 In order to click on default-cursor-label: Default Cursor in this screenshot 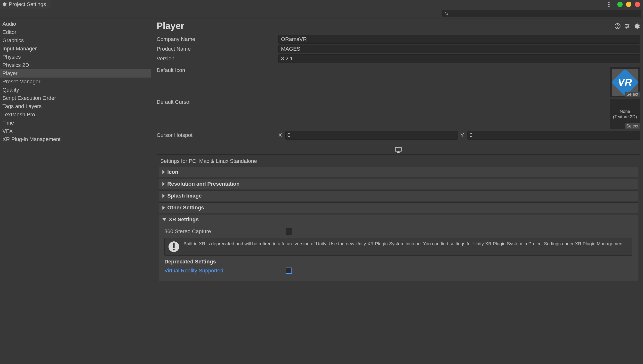, I will do `click(218, 102)`.